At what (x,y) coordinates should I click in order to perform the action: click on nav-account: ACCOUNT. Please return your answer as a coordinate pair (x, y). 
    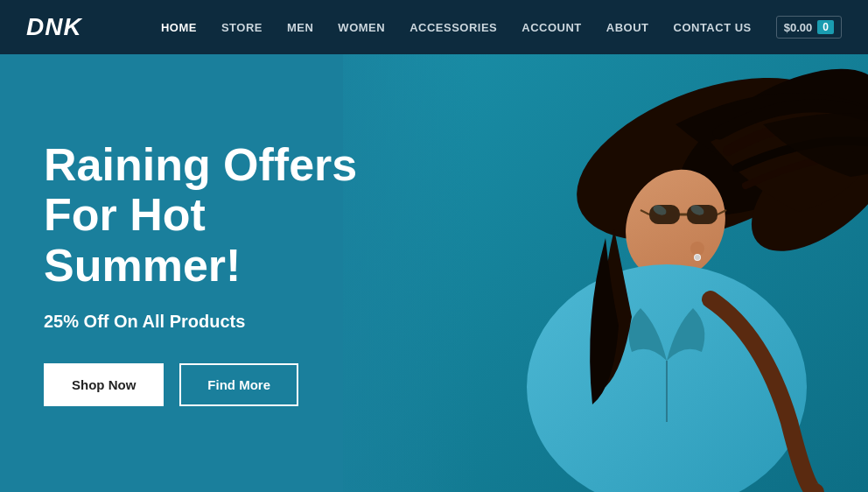
    Looking at the image, I should click on (551, 28).